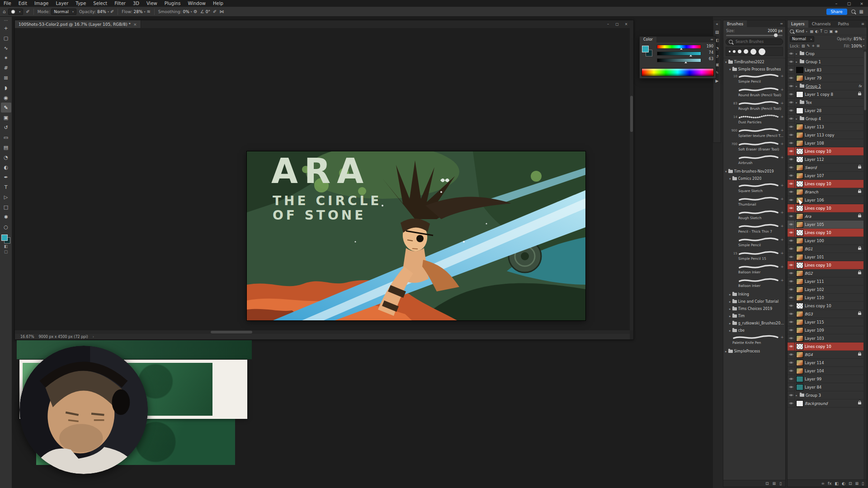 The width and height of the screenshot is (868, 488). I want to click on menu-item: Select, so click(100, 4).